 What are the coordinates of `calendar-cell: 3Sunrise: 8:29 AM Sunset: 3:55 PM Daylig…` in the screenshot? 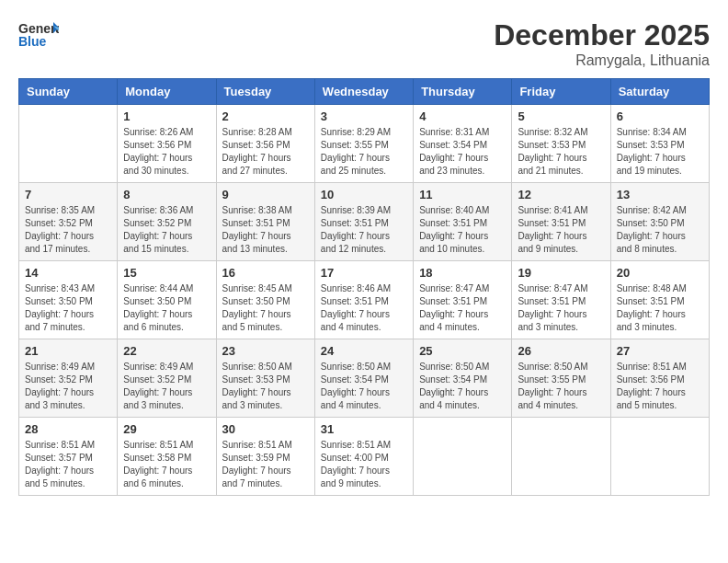 It's located at (364, 144).